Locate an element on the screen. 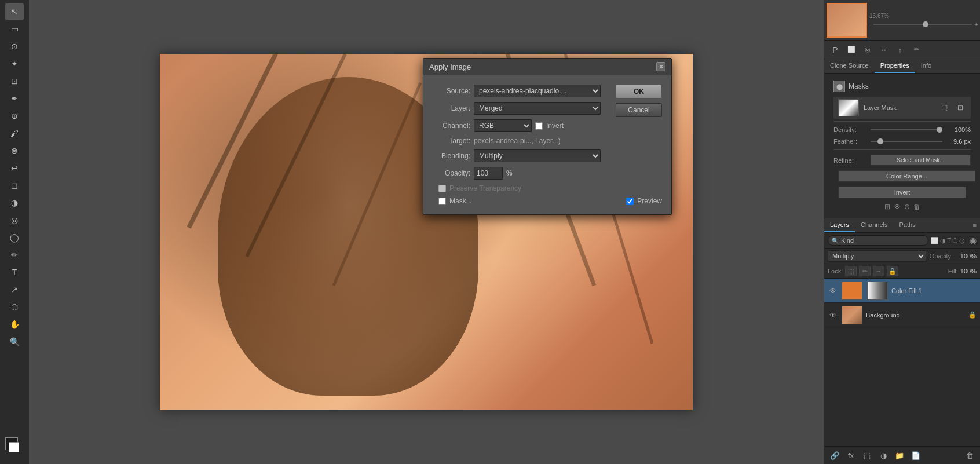 The width and height of the screenshot is (980, 464). new-layer-btn: 📄 is located at coordinates (916, 455).